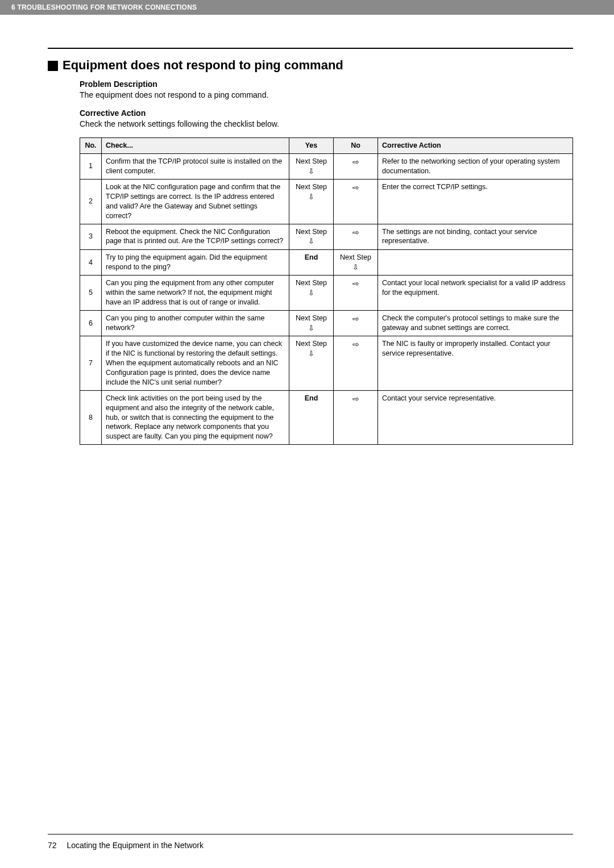 Image resolution: width=614 pixels, height=868 pixels. What do you see at coordinates (91, 293) in the screenshot?
I see `cell-no: 5` at bounding box center [91, 293].